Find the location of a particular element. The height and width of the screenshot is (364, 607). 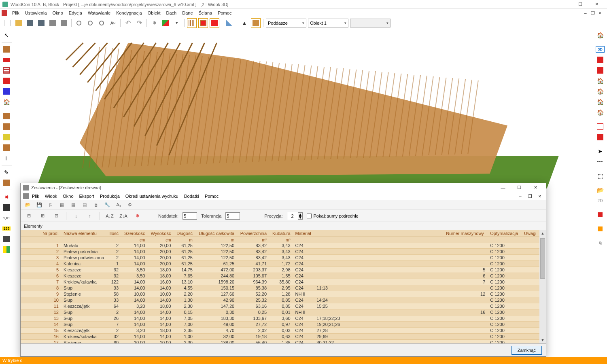

table-row: 16Krokiew/kulawka3214,0014,001,0032,0019… is located at coordinates (280, 336).